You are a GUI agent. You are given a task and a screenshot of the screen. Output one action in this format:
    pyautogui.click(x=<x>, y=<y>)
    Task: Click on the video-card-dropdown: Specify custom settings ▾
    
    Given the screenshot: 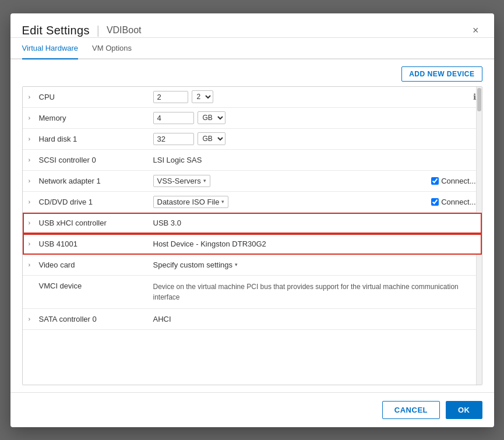 What is the action you would take?
    pyautogui.click(x=196, y=265)
    